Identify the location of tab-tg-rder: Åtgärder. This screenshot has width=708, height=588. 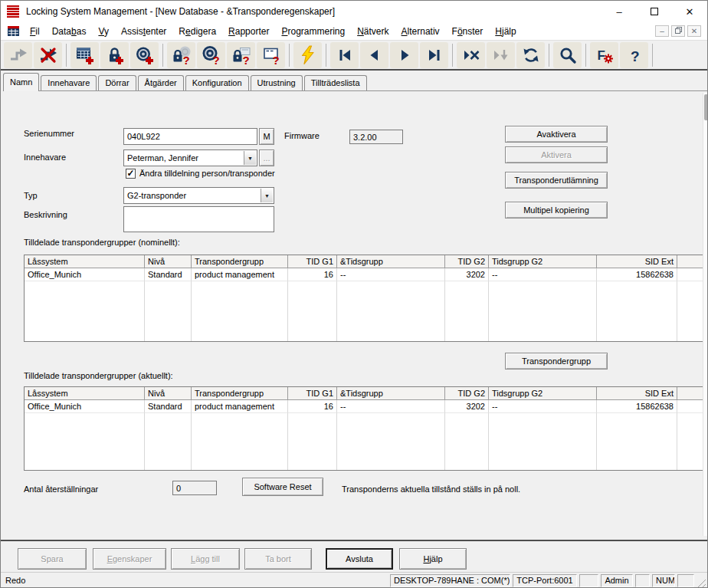
(161, 83).